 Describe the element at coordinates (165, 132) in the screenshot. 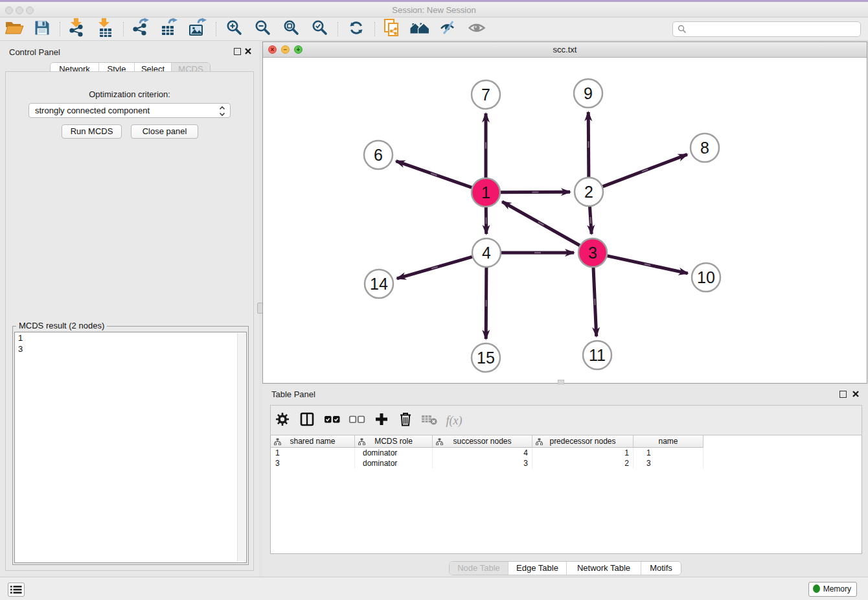

I see `close-panel-button: Close panel` at that location.